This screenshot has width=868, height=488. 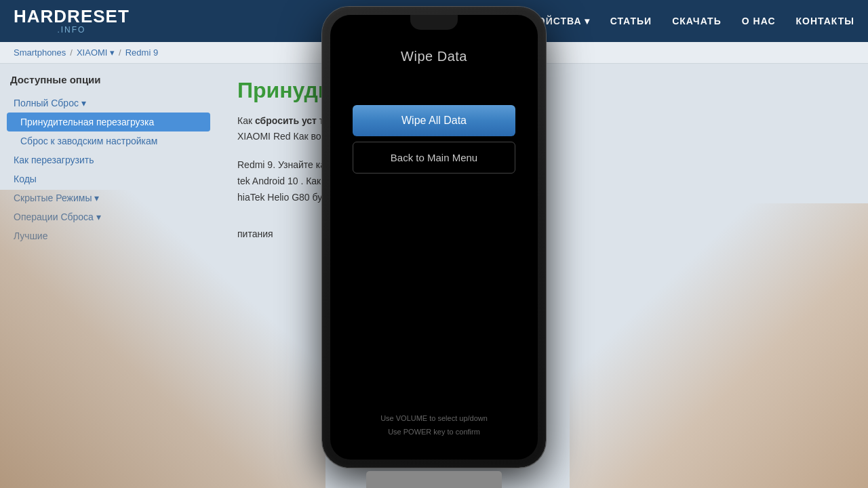 What do you see at coordinates (434, 426) in the screenshot?
I see `screen-footer: Use VOLUME to select up/down Use POWER k…` at bounding box center [434, 426].